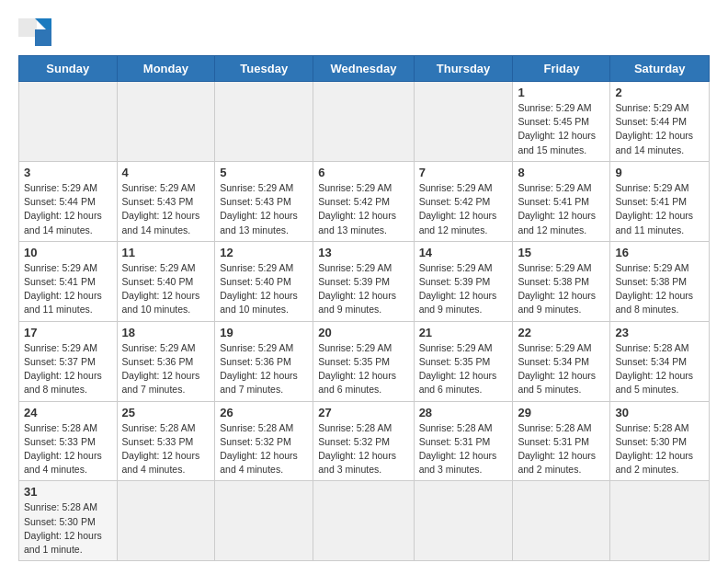 The width and height of the screenshot is (728, 563). I want to click on day-number: 19, so click(264, 333).